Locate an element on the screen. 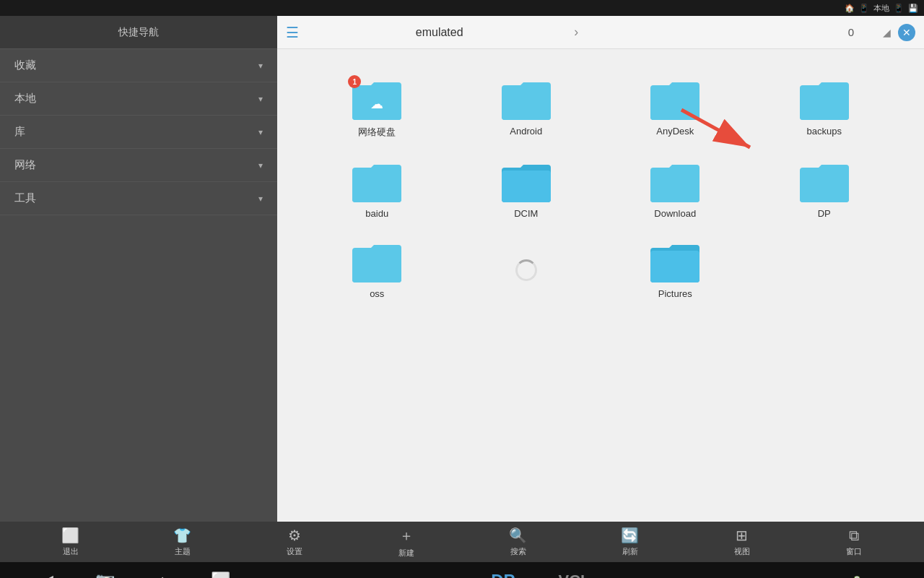  camera-icon: 📷 is located at coordinates (105, 575).